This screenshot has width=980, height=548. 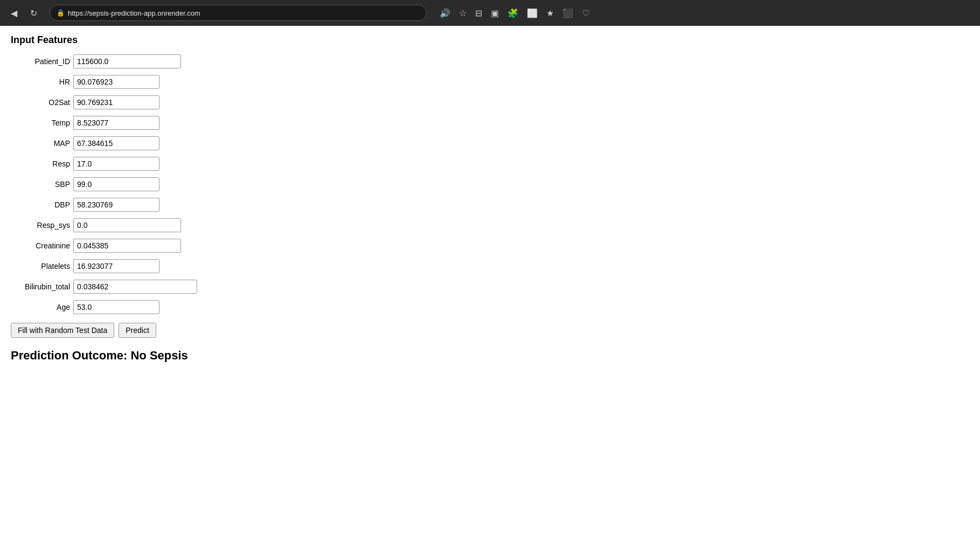 What do you see at coordinates (242, 40) in the screenshot?
I see `page-title: Input Features` at bounding box center [242, 40].